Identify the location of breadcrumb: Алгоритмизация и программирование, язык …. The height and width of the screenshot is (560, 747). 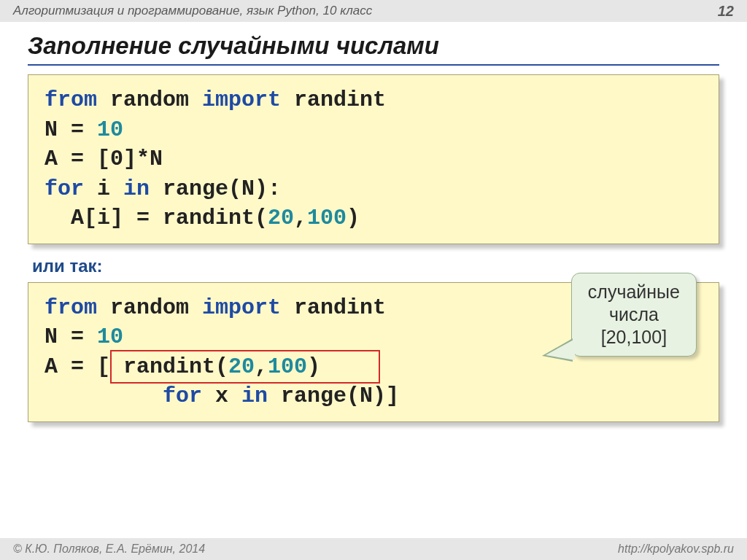
(193, 11).